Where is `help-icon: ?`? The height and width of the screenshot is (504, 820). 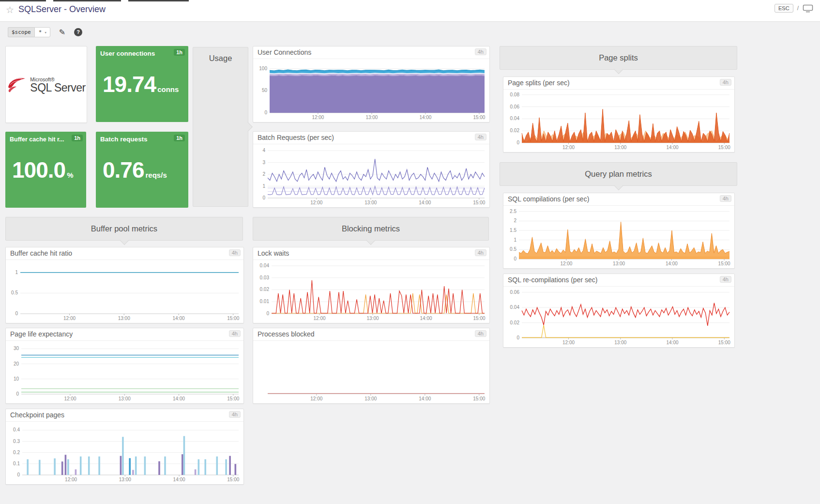 help-icon: ? is located at coordinates (78, 32).